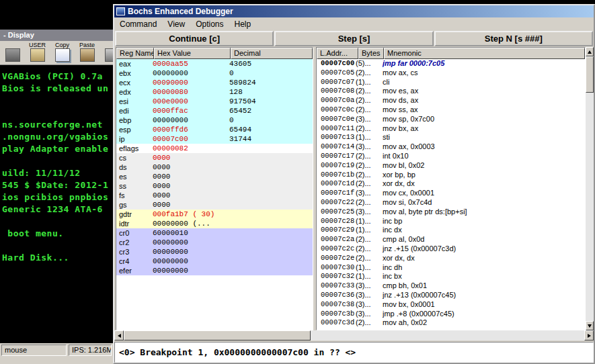 This screenshot has height=364, width=595. Describe the element at coordinates (191, 148) in the screenshot. I see `register-hex: 00000082` at that location.